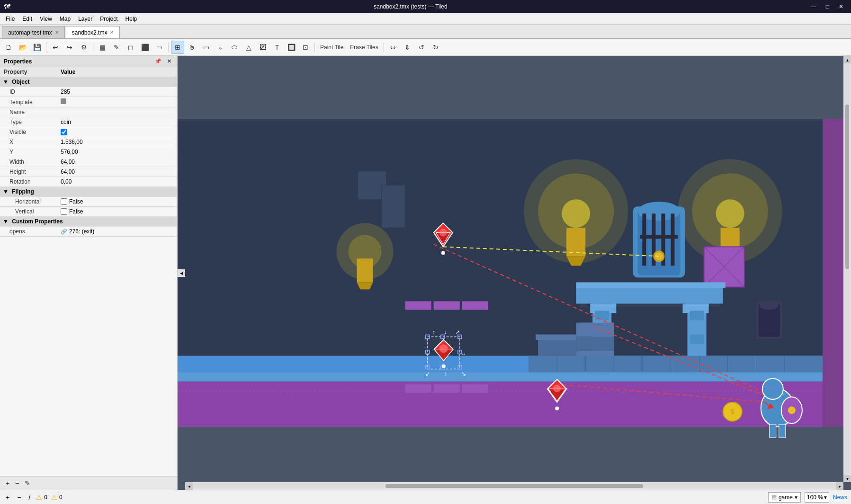 The image size is (851, 504). Describe the element at coordinates (89, 221) in the screenshot. I see `section-custom-props: ▼ Custom Properties` at that location.